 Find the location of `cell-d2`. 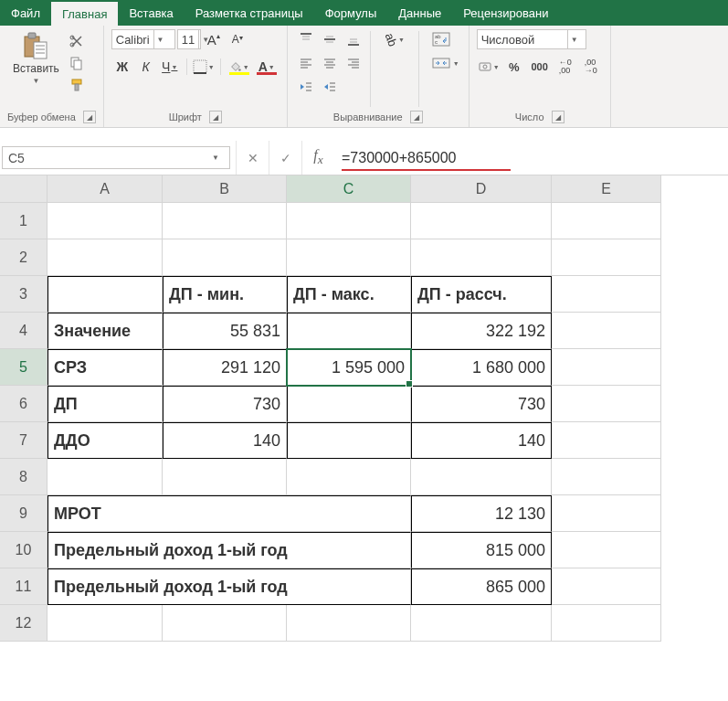

cell-d2 is located at coordinates (481, 258).